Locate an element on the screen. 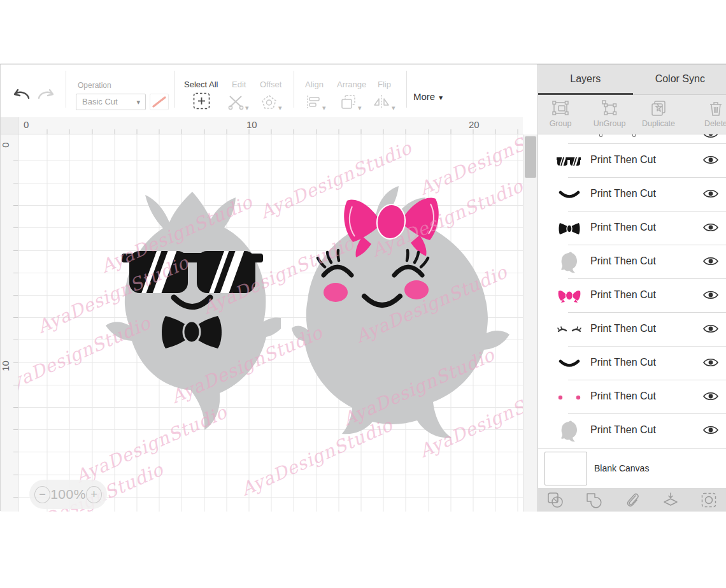 Image resolution: width=726 pixels, height=588 pixels. horizontal-ruler: 0 10 20 is located at coordinates (271, 126).